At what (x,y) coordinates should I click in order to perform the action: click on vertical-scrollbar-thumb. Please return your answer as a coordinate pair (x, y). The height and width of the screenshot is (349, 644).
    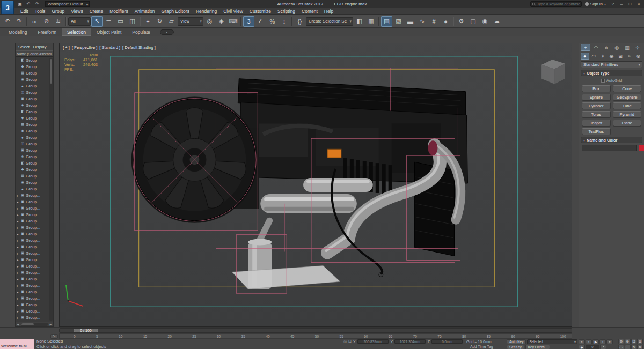
    Looking at the image, I should click on (51, 71).